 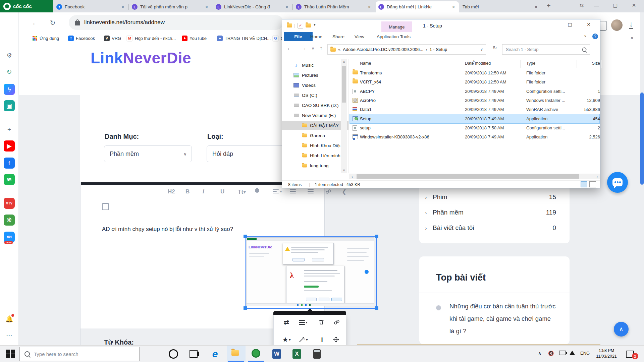 I want to click on taskbar-search-input, so click(x=81, y=354).